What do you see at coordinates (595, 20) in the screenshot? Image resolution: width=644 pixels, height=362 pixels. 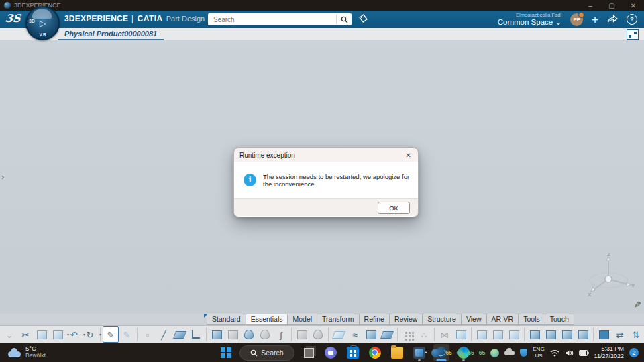 I see `add-content-button: +` at bounding box center [595, 20].